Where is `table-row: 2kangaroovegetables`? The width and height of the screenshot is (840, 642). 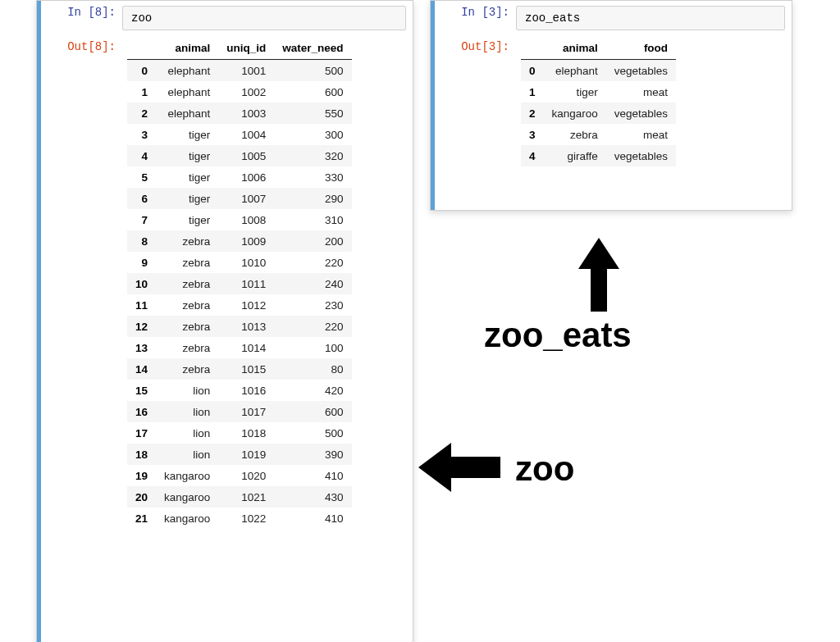 table-row: 2kangaroovegetables is located at coordinates (599, 113).